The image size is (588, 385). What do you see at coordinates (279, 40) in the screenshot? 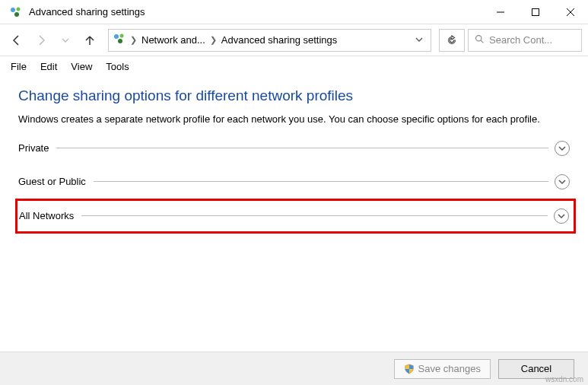
I see `breadcrumb-item: Advanced sharing settings` at bounding box center [279, 40].